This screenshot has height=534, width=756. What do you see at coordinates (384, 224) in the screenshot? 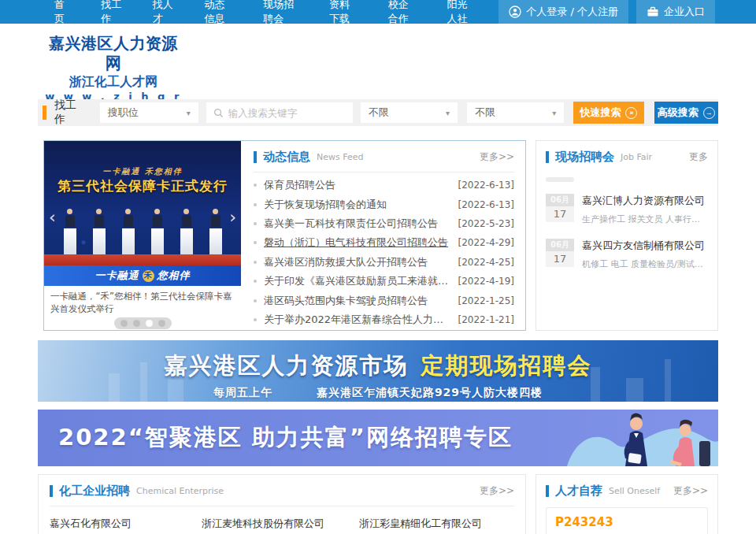
I see `news-item: 嘉兴美一瓦科技有限责任公司招聘公告 [2022-5-23]` at bounding box center [384, 224].